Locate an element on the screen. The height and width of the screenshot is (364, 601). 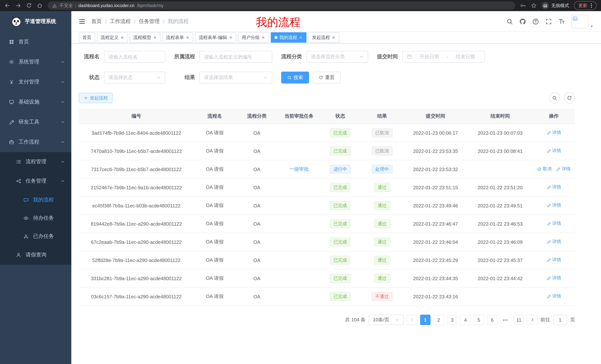
page-button-5: 5 is located at coordinates (479, 320).